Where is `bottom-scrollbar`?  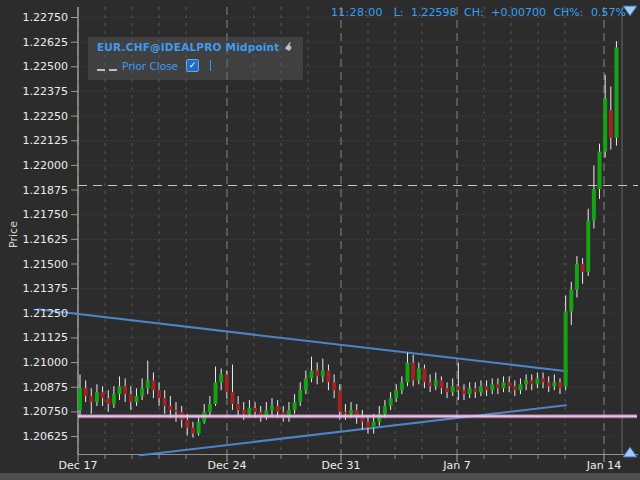 bottom-scrollbar is located at coordinates (320, 476).